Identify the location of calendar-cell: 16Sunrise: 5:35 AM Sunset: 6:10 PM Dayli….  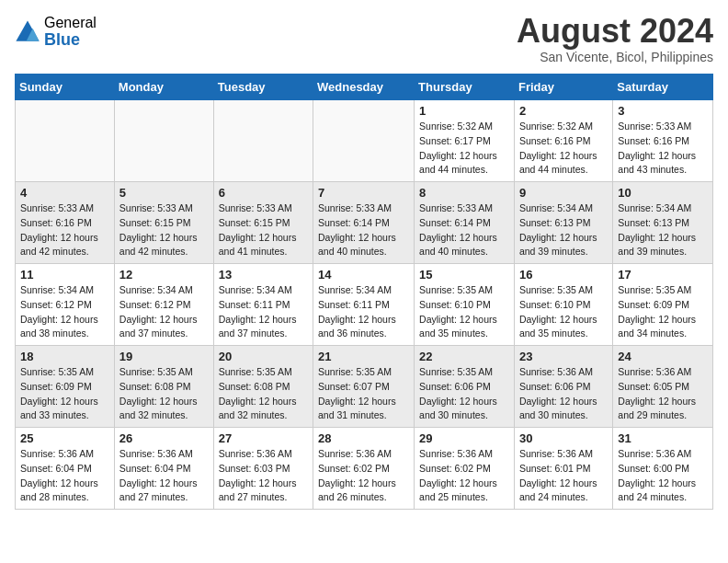
(563, 305).